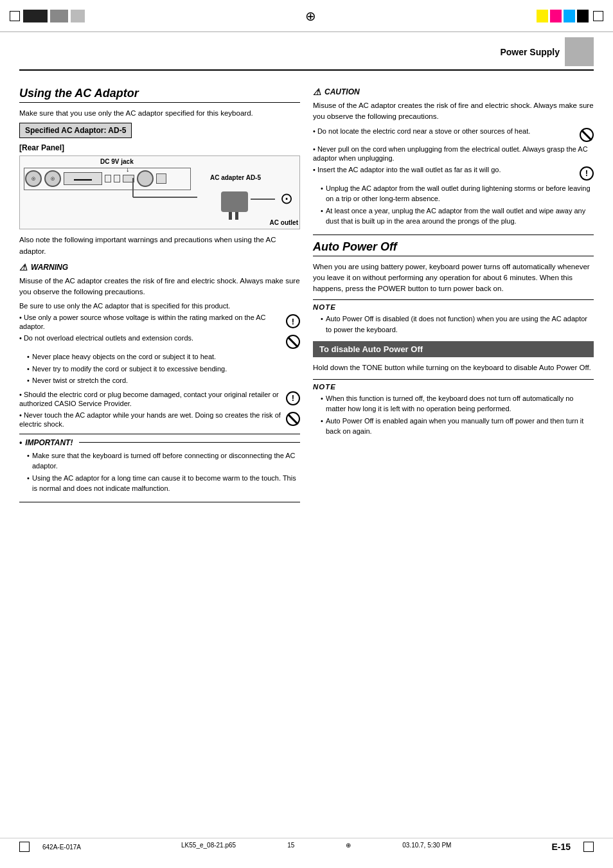 The width and height of the screenshot is (613, 868). I want to click on dc-jack-label: DC 9V jack, so click(117, 162).